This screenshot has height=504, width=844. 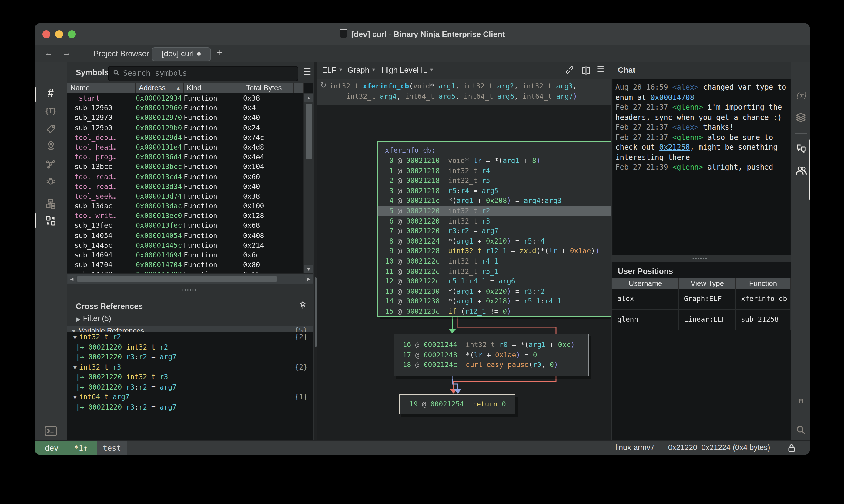 What do you see at coordinates (190, 245) in the screenshot?
I see `symbol-row: sub_1445c0x00001445cFunction0x214` at bounding box center [190, 245].